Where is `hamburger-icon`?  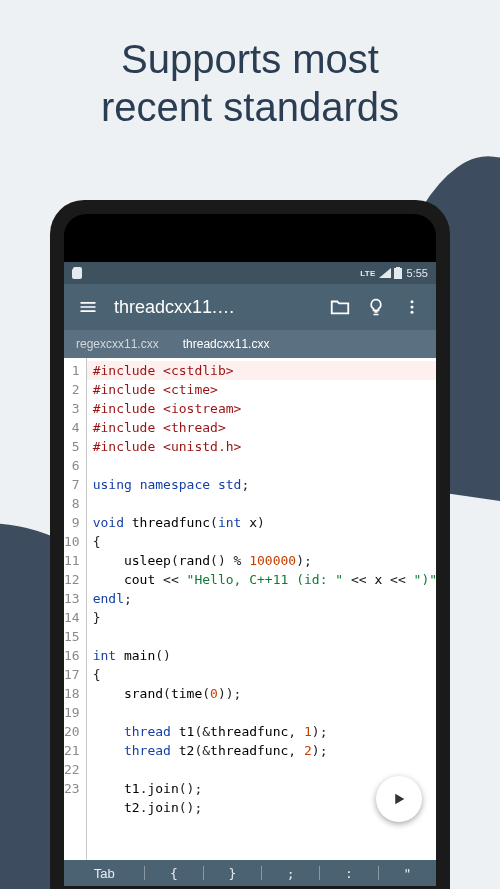 hamburger-icon is located at coordinates (88, 307).